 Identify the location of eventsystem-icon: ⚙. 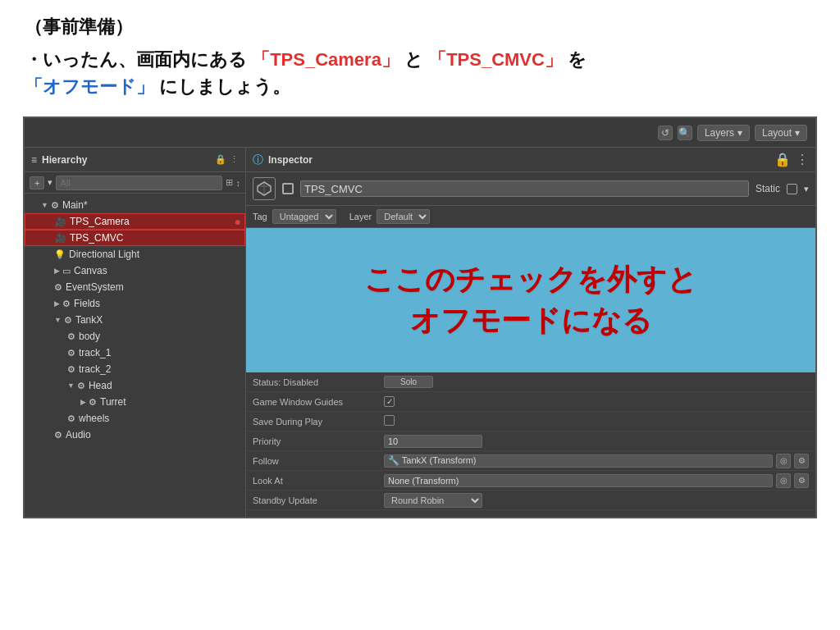
(58, 287).